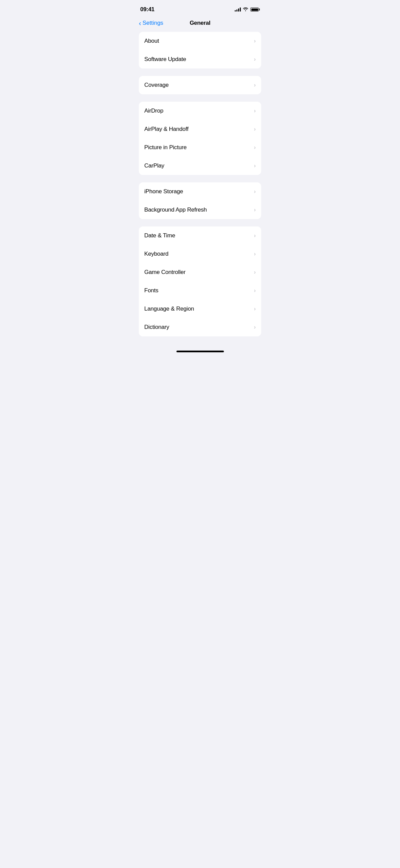 The image size is (400, 868). Describe the element at coordinates (255, 272) in the screenshot. I see `game-controller-chevron-icon: ›` at that location.